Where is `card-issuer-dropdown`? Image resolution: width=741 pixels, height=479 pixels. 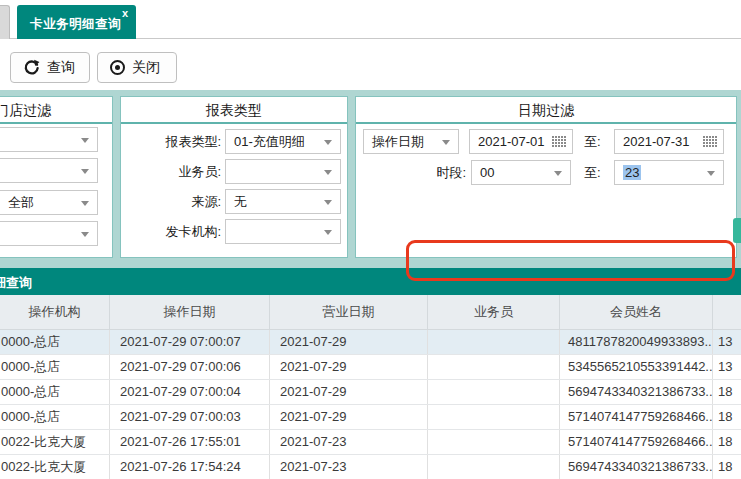
card-issuer-dropdown is located at coordinates (283, 232).